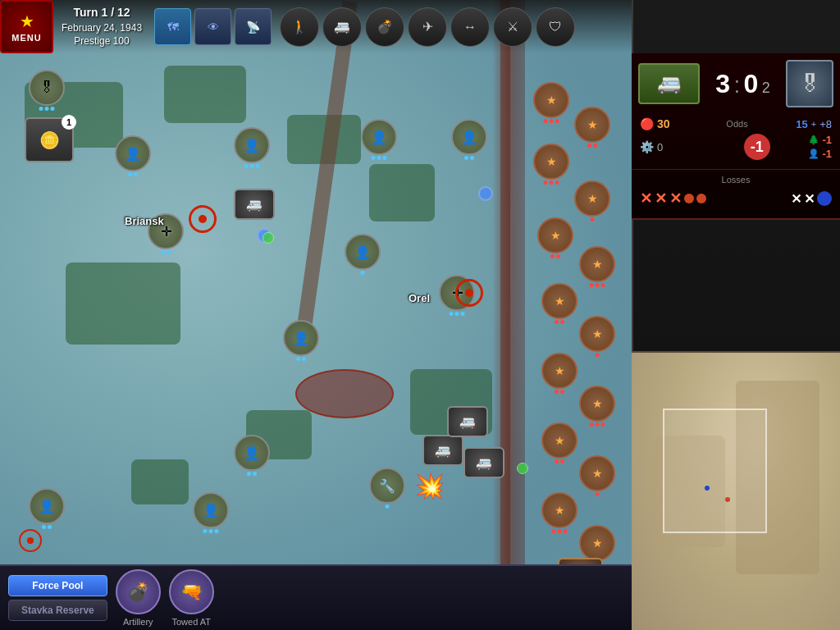  I want to click on force-pool-button: Force Pool, so click(57, 586).